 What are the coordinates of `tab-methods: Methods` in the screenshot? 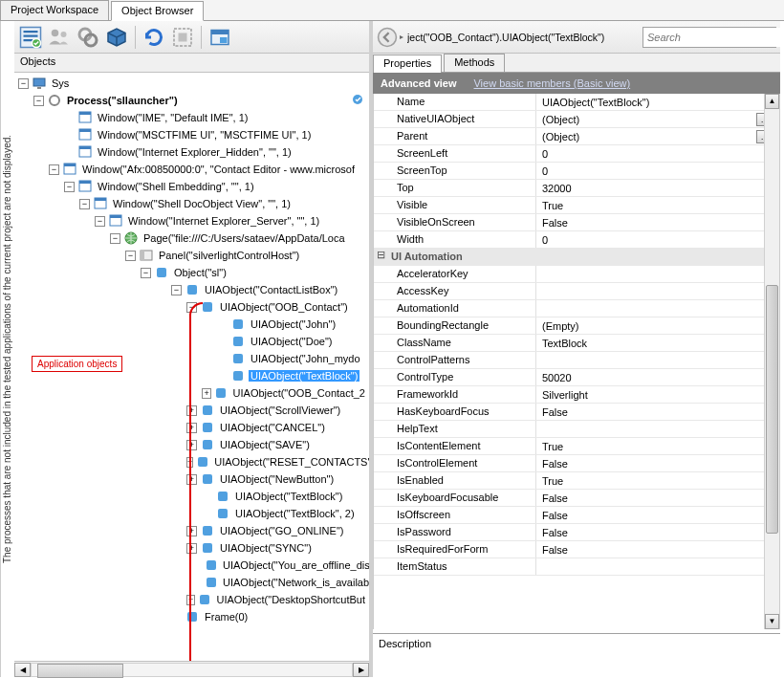 It's located at (474, 63).